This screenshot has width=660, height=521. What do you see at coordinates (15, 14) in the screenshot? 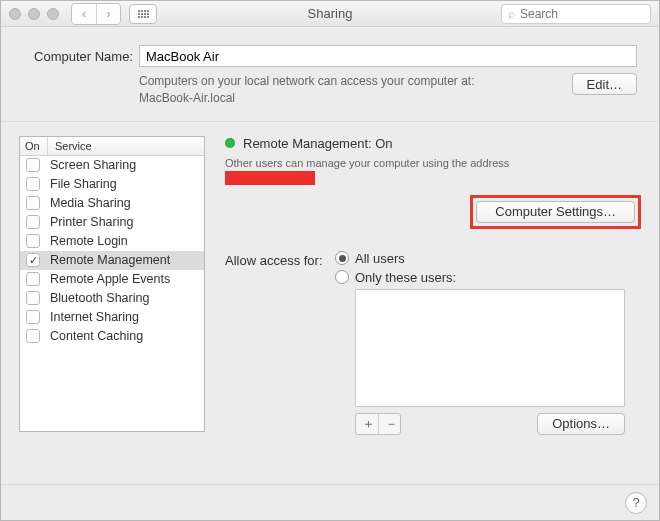
I see `close-icon` at bounding box center [15, 14].